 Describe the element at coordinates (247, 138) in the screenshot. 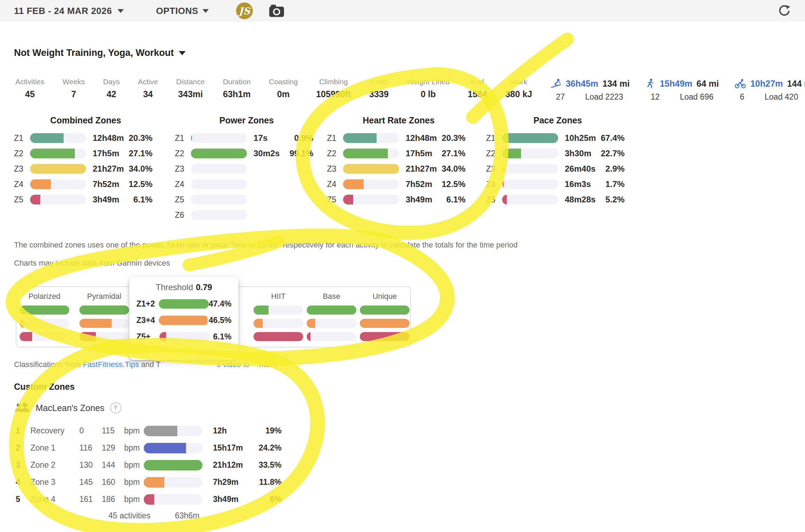

I see `zone-row: Z1 17s 0.9%` at that location.